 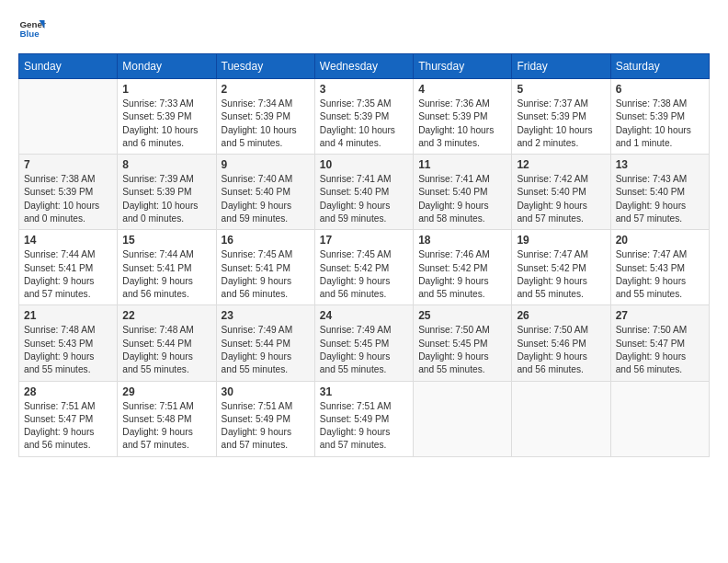 I want to click on day-number: 26, so click(x=561, y=316).